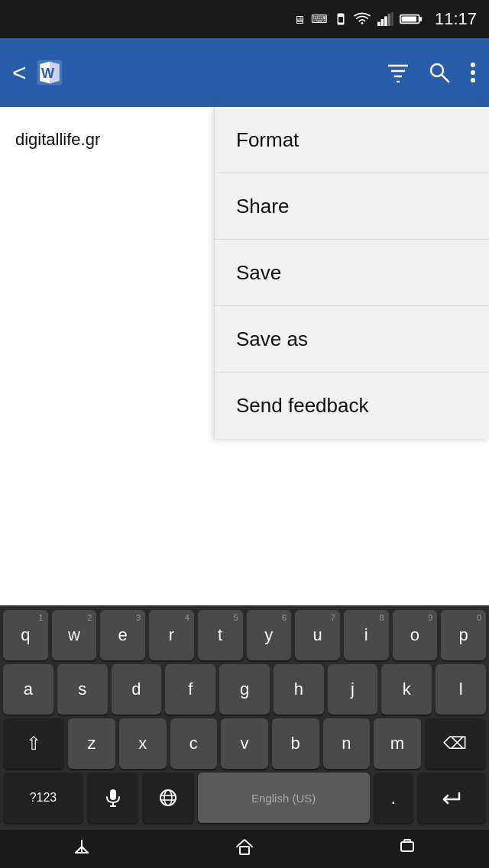 This screenshot has width=489, height=868. I want to click on status-time: 11:17, so click(455, 19).